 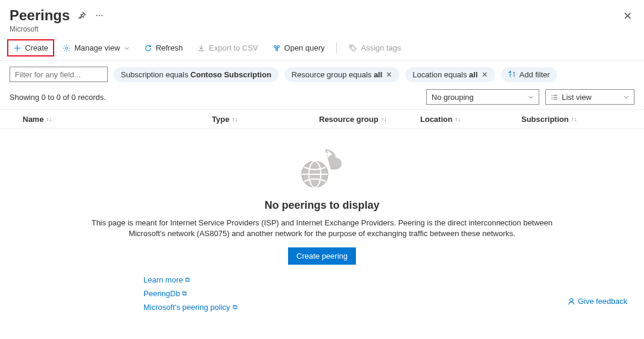 What do you see at coordinates (381, 48) in the screenshot?
I see `assign-tags-label: Assign tags` at bounding box center [381, 48].